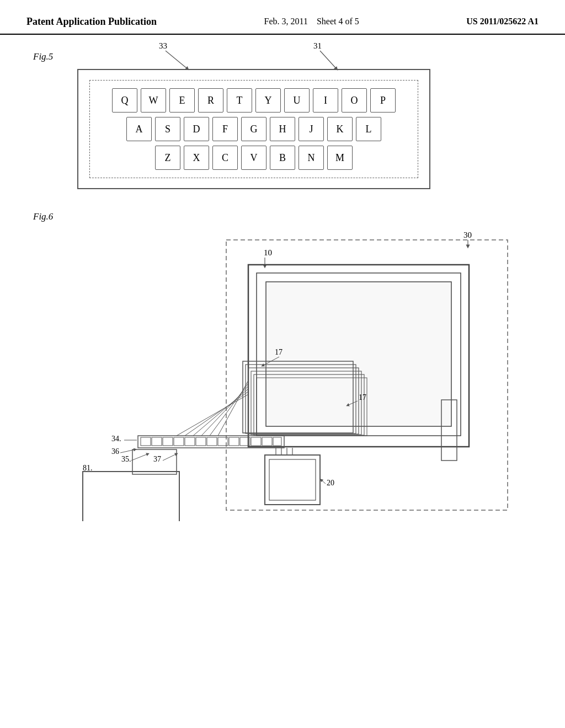 The height and width of the screenshot is (728, 565). I want to click on key-X: X, so click(196, 158).